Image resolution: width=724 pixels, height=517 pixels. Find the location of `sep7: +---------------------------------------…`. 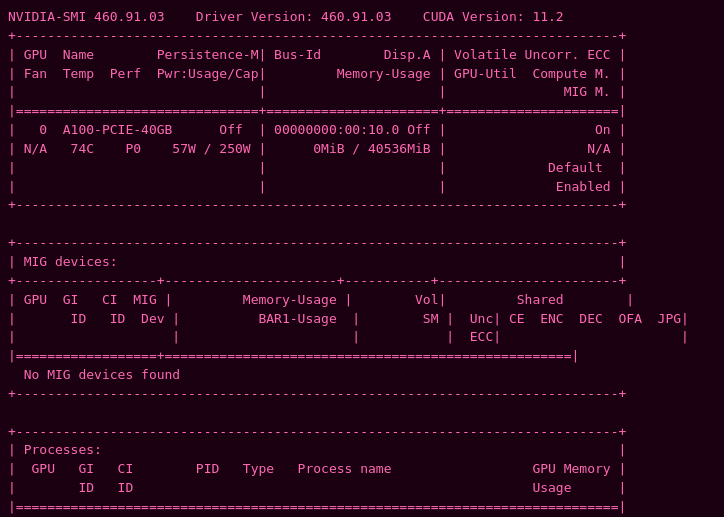

sep7: +---------------------------------------… is located at coordinates (317, 394).